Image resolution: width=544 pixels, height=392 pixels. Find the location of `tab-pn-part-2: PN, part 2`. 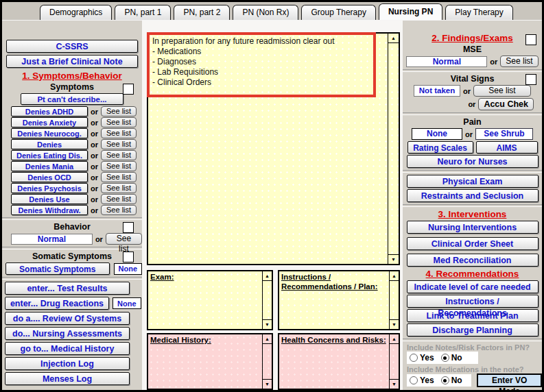

tab-pn-part-2: PN, part 2 is located at coordinates (202, 12).